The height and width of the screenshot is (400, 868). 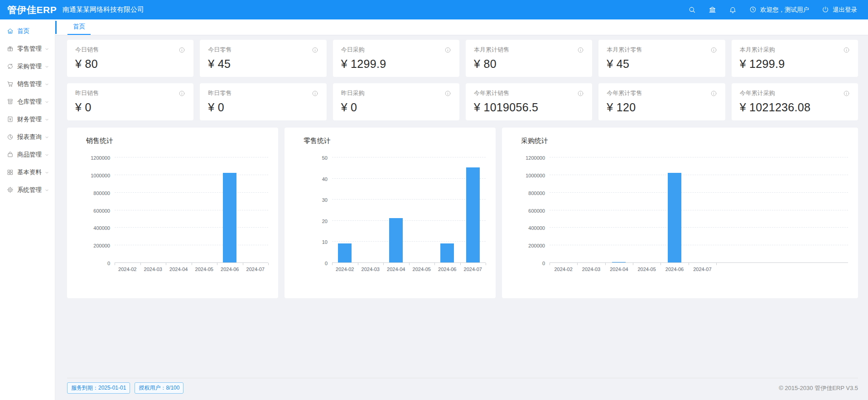 I want to click on x-axis-tick-label: 2024-02, so click(x=564, y=269).